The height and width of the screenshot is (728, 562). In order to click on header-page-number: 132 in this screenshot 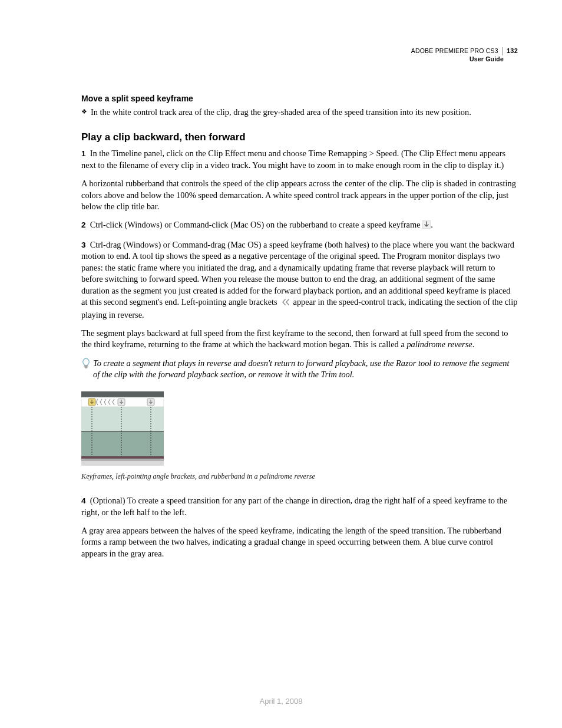, I will do `click(510, 51)`.